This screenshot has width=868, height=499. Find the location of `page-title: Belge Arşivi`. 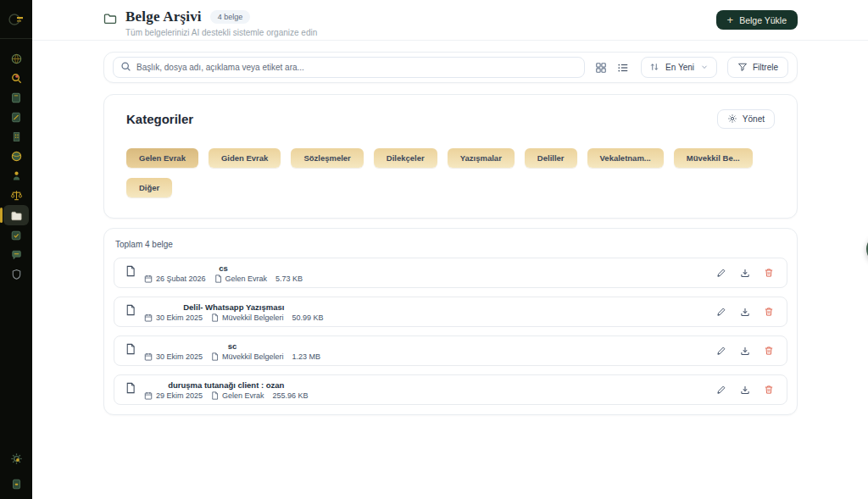

page-title: Belge Arşivi is located at coordinates (164, 17).